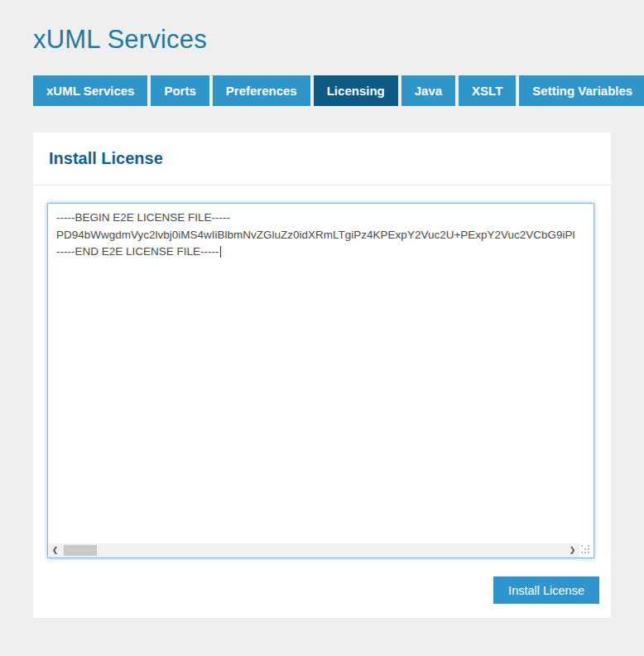  What do you see at coordinates (316, 235) in the screenshot?
I see `license-line-blob: PD94bWwgdmVyc2lvbj0iMS4wIiBlbmNvZGluZz0i…` at bounding box center [316, 235].